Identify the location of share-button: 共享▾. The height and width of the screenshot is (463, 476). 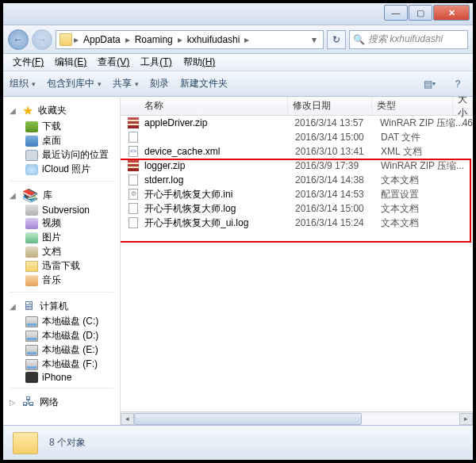
(125, 84).